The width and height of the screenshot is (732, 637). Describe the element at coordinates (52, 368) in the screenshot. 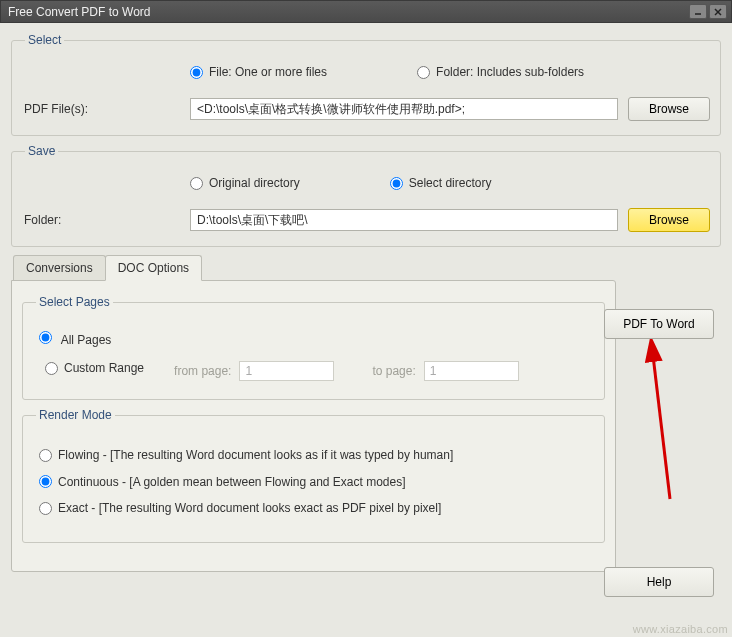

I see `radio-custom-range-input` at that location.